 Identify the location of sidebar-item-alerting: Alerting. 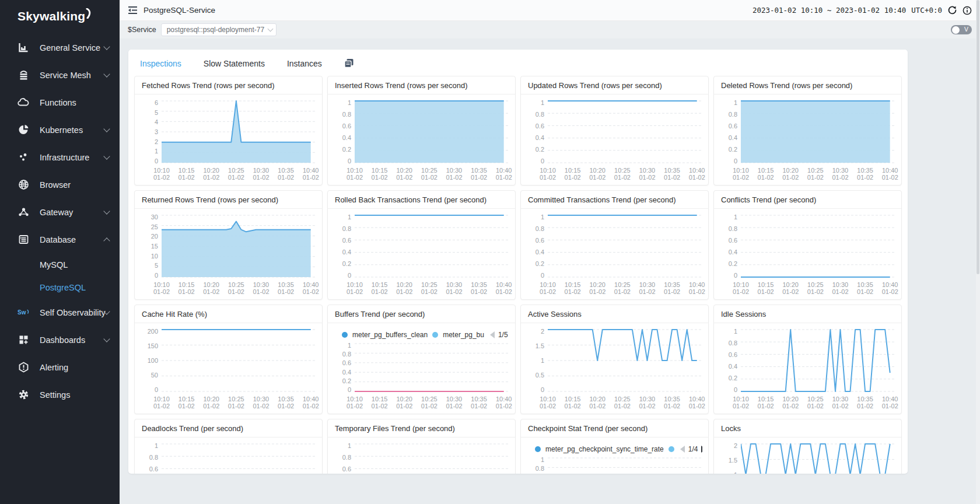
(60, 368).